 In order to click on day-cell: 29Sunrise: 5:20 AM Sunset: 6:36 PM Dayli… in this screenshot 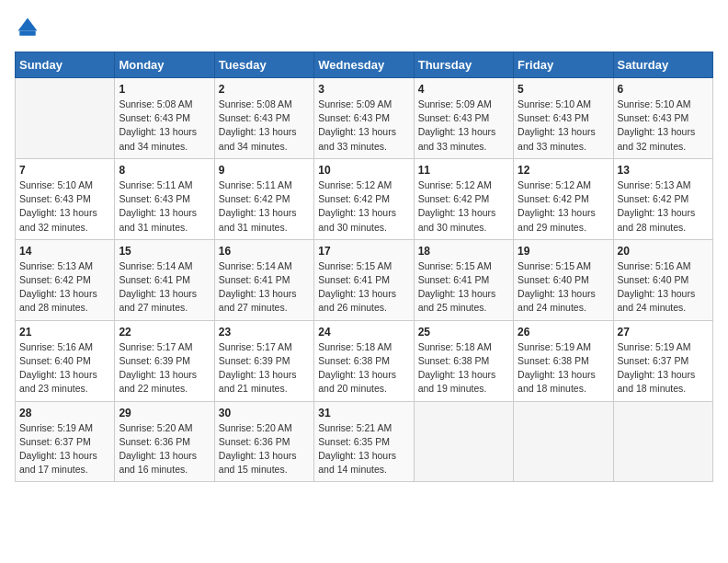, I will do `click(165, 442)`.